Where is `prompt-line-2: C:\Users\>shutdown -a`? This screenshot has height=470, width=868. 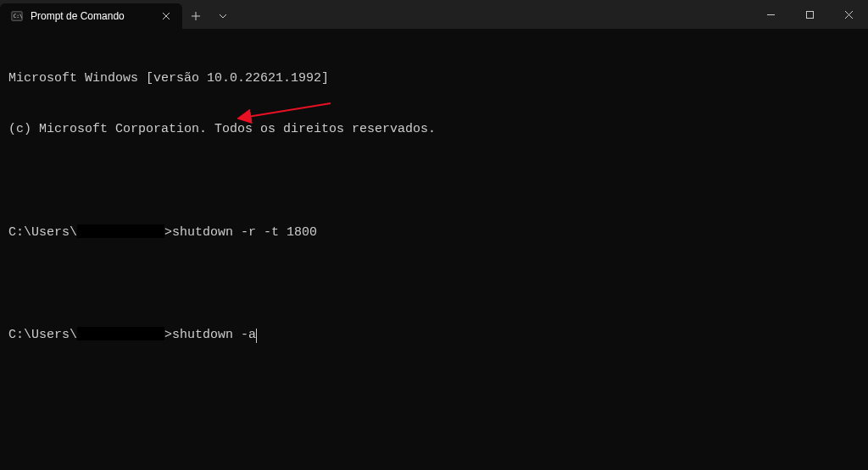
prompt-line-2: C:\Users\>shutdown -a is located at coordinates (434, 335).